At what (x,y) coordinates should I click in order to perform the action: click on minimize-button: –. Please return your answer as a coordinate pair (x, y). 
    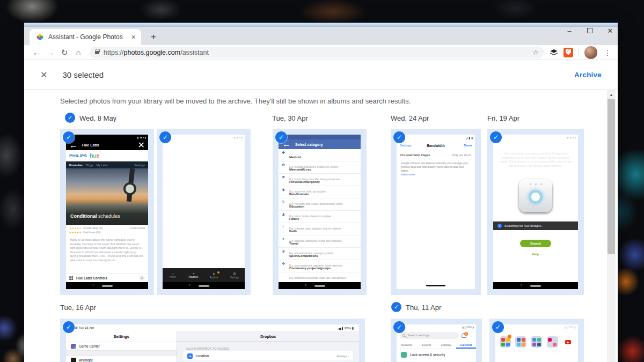
    Looking at the image, I should click on (569, 31).